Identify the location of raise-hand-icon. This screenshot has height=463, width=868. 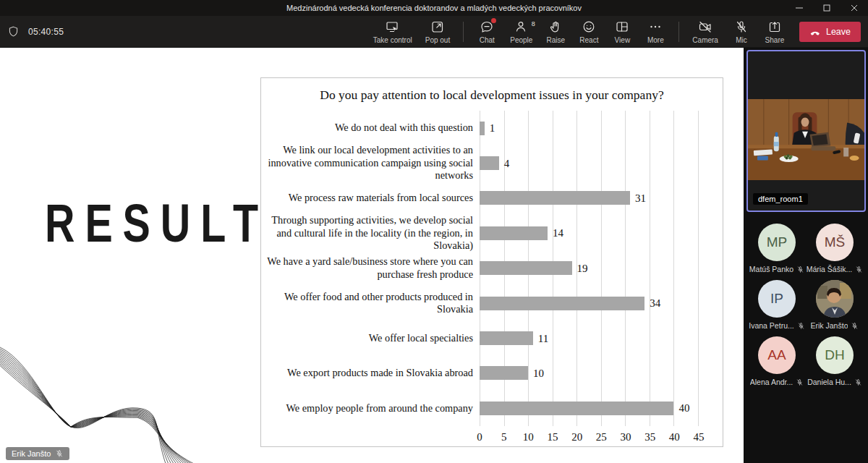
(556, 27).